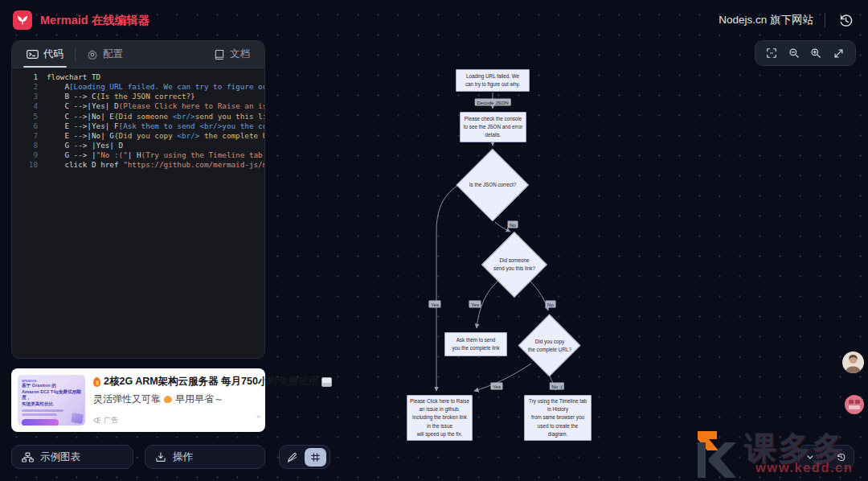  I want to click on download-icon, so click(161, 457).